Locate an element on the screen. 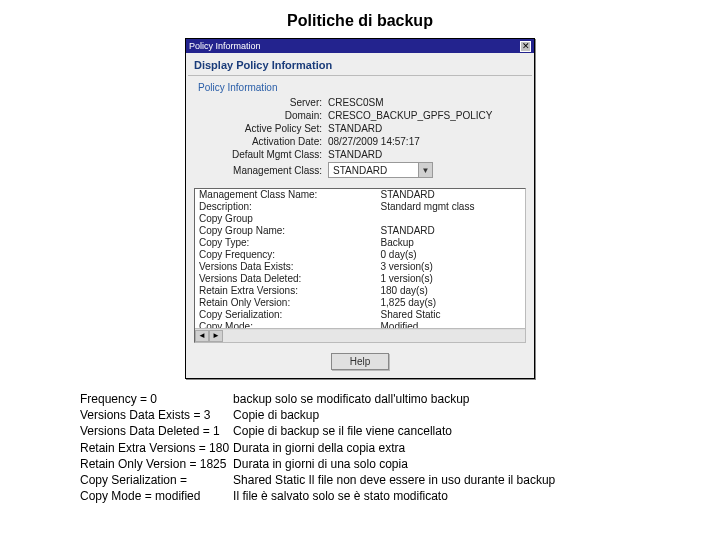 The height and width of the screenshot is (540, 720). label: Activation Date: is located at coordinates (263, 142).